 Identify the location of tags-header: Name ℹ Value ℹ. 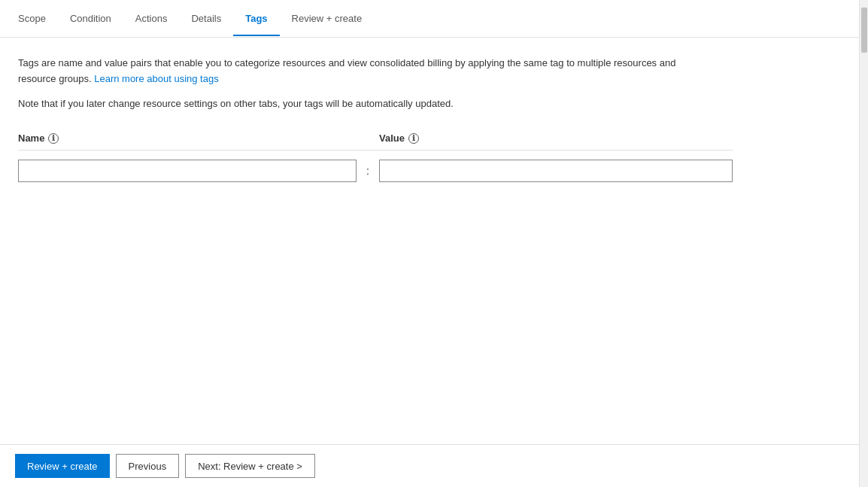
(375, 142).